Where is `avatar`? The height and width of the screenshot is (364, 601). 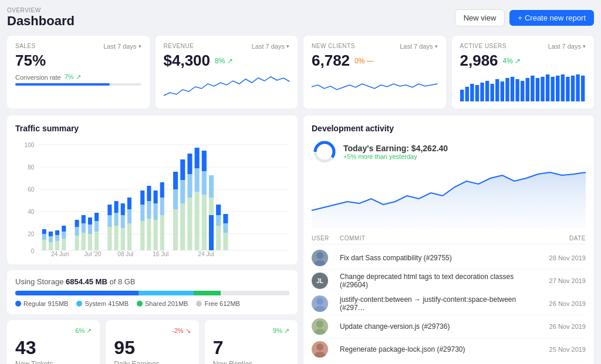 avatar is located at coordinates (320, 349).